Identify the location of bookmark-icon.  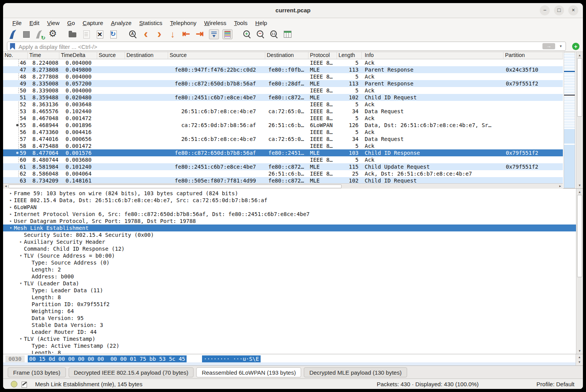
(12, 46).